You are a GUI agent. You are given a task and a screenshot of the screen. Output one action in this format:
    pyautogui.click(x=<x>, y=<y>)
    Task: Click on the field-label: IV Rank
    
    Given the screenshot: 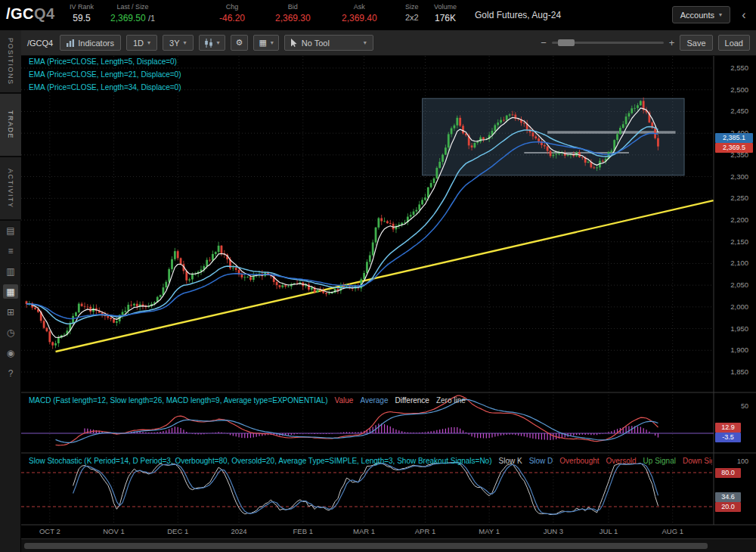 What is the action you would take?
    pyautogui.click(x=82, y=7)
    